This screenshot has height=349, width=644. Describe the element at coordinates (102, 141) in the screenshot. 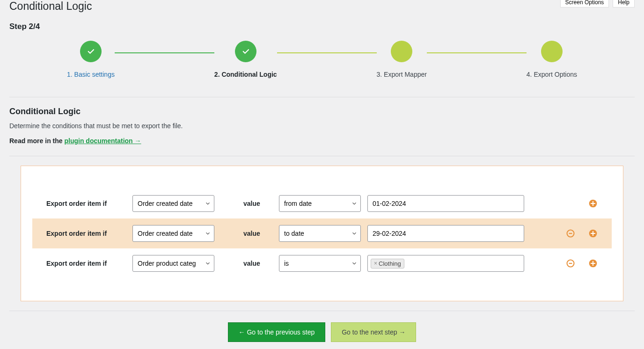

I see `documentation-link: plugin documentation →` at that location.